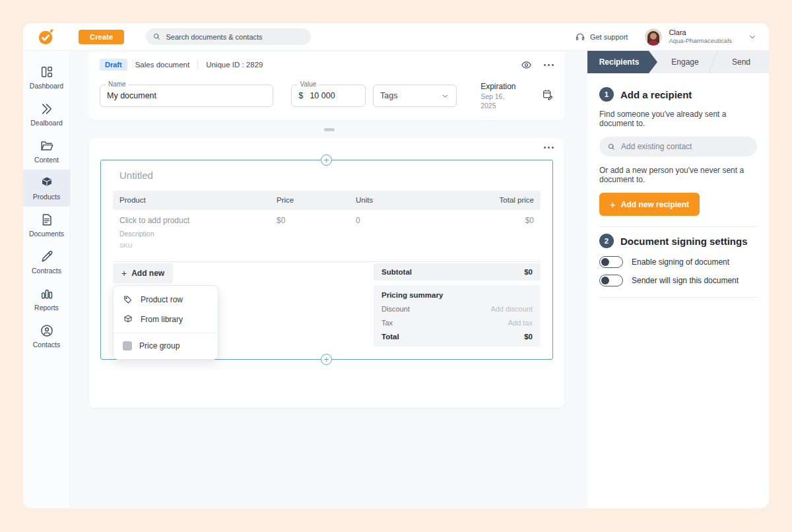 Image resolution: width=792 pixels, height=532 pixels. I want to click on tax-label: Tax, so click(387, 323).